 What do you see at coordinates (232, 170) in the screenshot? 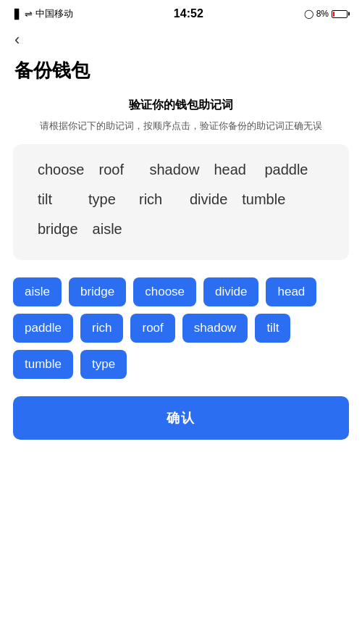
I see `word-display-item: head` at bounding box center [232, 170].